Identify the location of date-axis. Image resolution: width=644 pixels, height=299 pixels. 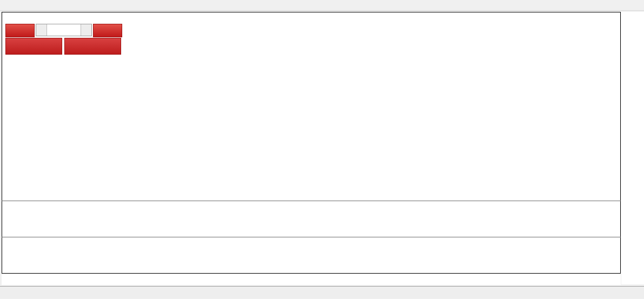
(311, 280).